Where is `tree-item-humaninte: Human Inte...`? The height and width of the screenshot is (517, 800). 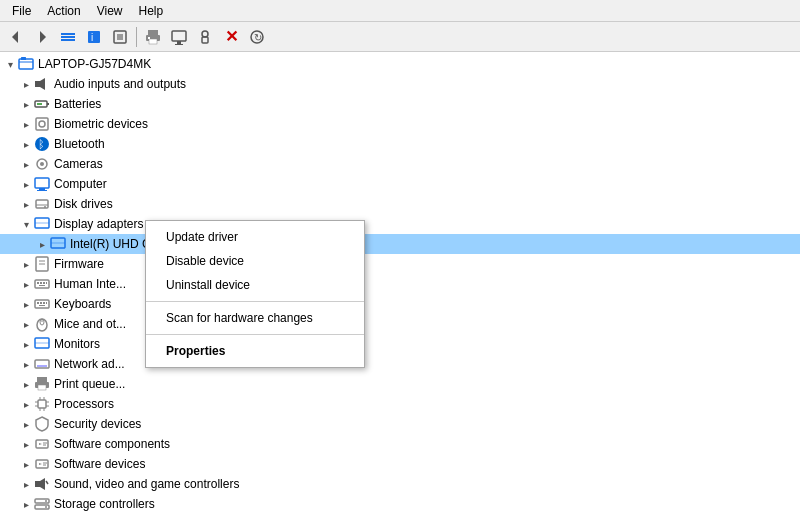 tree-item-humaninte: Human Inte... is located at coordinates (400, 284).